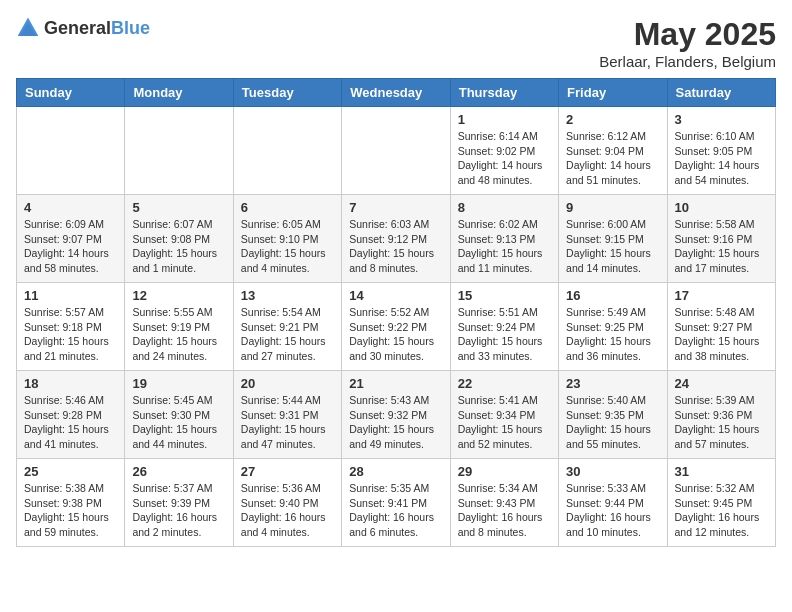  Describe the element at coordinates (504, 239) in the screenshot. I see `day-cell: 8Sunrise: 6:02 AM Sunset: 9:13 PM Daylig…` at that location.